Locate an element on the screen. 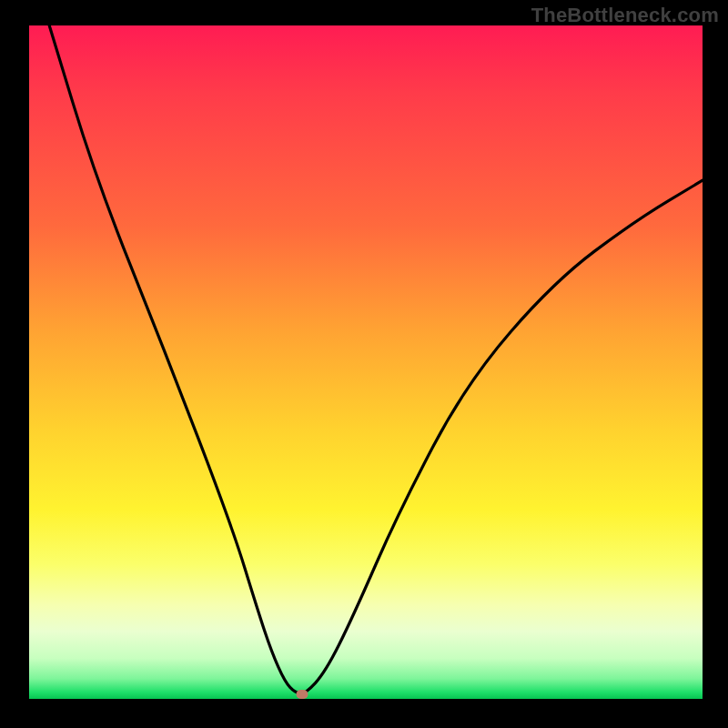 Image resolution: width=728 pixels, height=728 pixels. watermark-text: TheBottleneck.com is located at coordinates (625, 15).